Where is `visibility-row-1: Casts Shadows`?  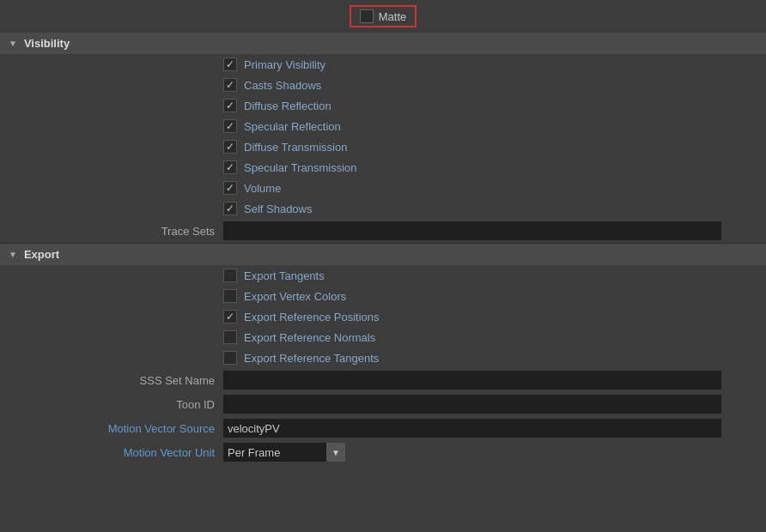
visibility-row-1: Casts Shadows is located at coordinates (383, 85).